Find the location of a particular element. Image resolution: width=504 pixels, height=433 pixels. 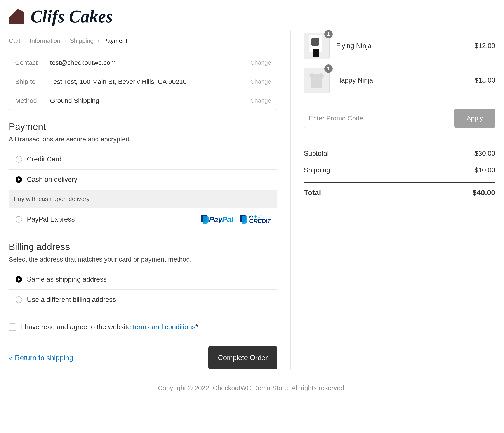

order-totals: Subtotal $30.00 Shipping $10.00 Total $4… is located at coordinates (399, 173).